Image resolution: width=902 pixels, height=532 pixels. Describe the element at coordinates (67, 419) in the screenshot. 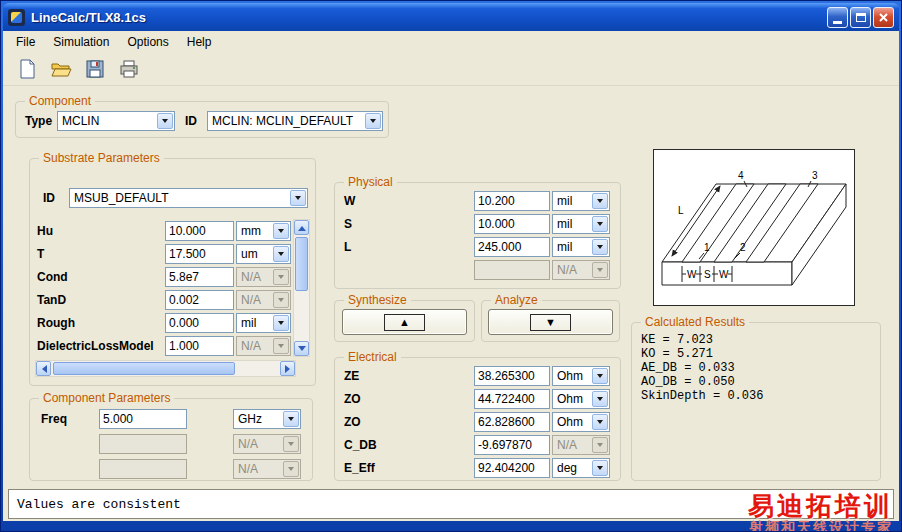

I see `param-name: Freq` at that location.